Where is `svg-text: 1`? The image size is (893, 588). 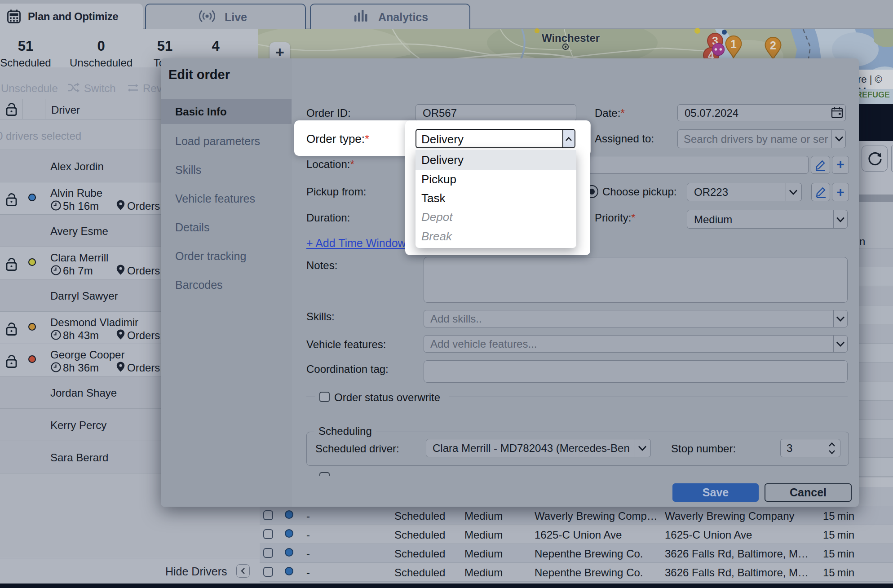 svg-text: 1 is located at coordinates (734, 44).